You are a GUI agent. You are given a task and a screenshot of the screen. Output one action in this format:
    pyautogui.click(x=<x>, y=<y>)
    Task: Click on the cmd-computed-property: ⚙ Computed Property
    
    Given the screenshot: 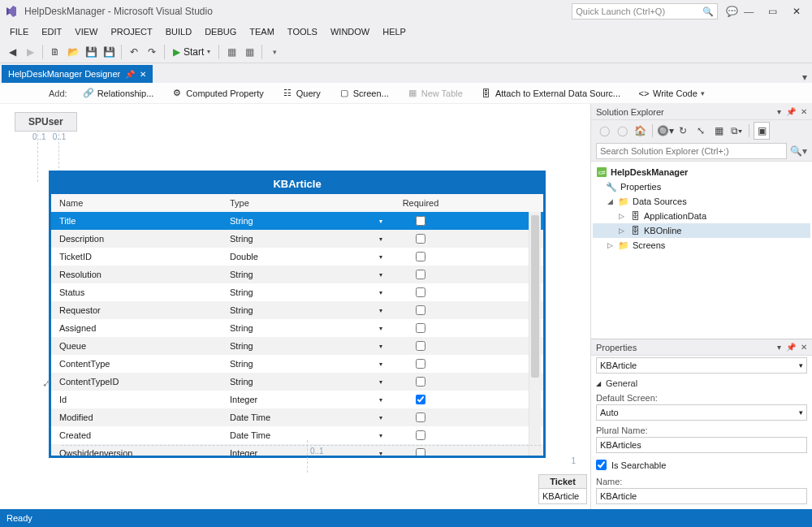 What is the action you would take?
    pyautogui.click(x=218, y=93)
    